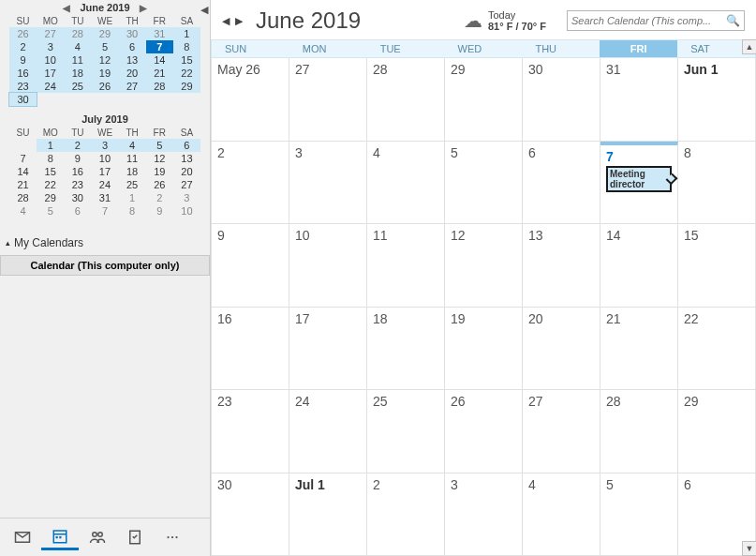  What do you see at coordinates (172, 537) in the screenshot?
I see `more-icon` at bounding box center [172, 537].